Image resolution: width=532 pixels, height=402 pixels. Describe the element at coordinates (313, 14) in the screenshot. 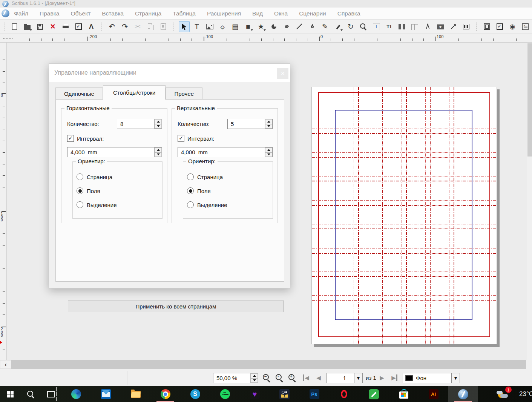

I see `menu-item-10: Сценарии` at that location.